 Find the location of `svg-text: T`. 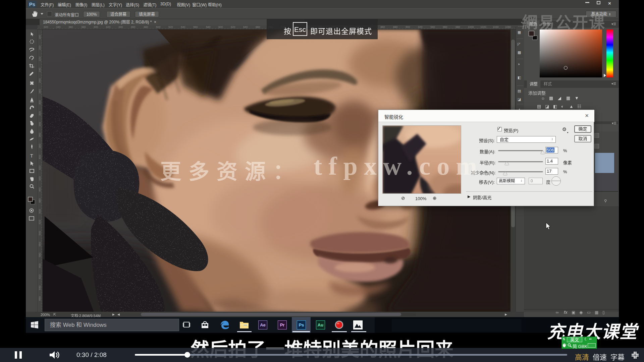

svg-text: T is located at coordinates (32, 156).